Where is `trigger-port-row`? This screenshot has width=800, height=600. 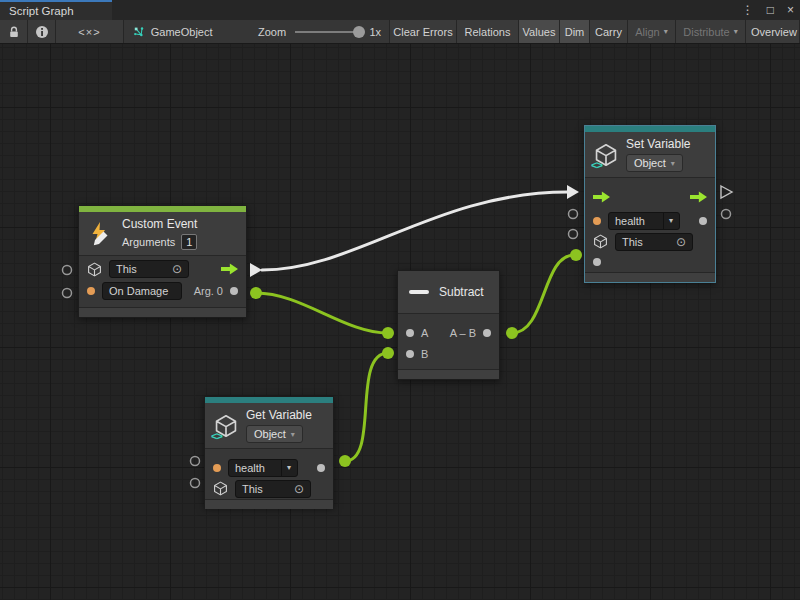
trigger-port-row is located at coordinates (650, 197).